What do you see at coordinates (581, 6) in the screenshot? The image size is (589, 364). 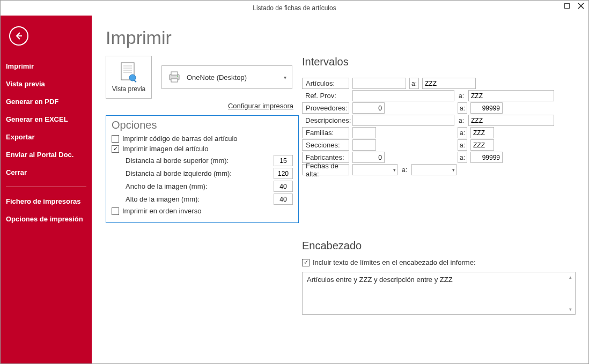 I see `close-icon` at bounding box center [581, 6].